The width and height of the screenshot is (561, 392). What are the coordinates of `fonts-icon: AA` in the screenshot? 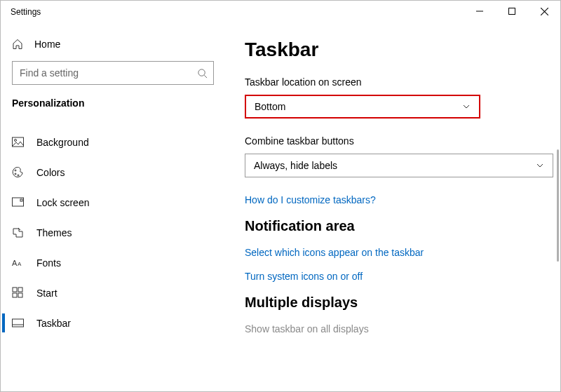 It's located at (18, 262).